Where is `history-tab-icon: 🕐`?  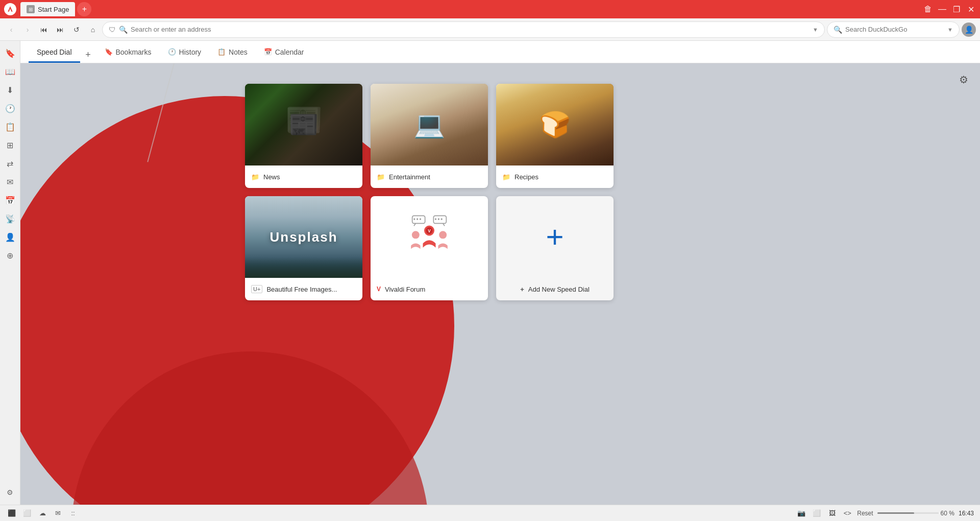
history-tab-icon: 🕐 is located at coordinates (172, 52).